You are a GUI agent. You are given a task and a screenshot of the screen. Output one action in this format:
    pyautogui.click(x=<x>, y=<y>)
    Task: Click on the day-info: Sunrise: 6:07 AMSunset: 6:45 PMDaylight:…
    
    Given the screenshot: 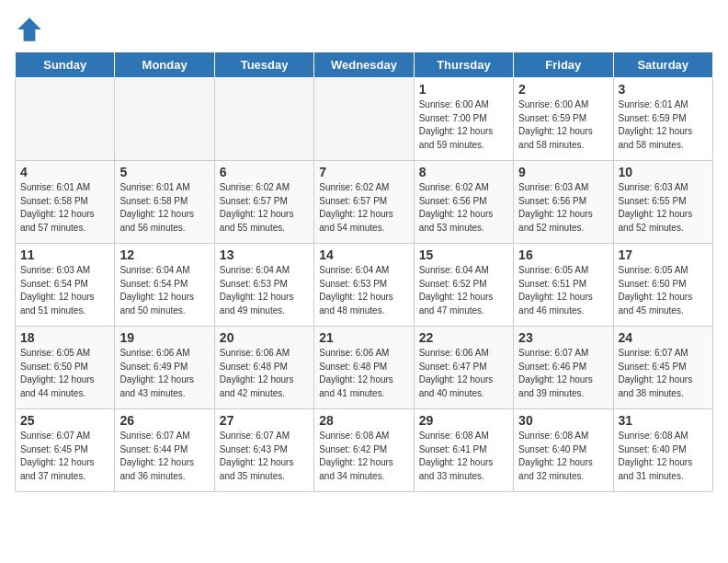 What is the action you would take?
    pyautogui.click(x=664, y=373)
    